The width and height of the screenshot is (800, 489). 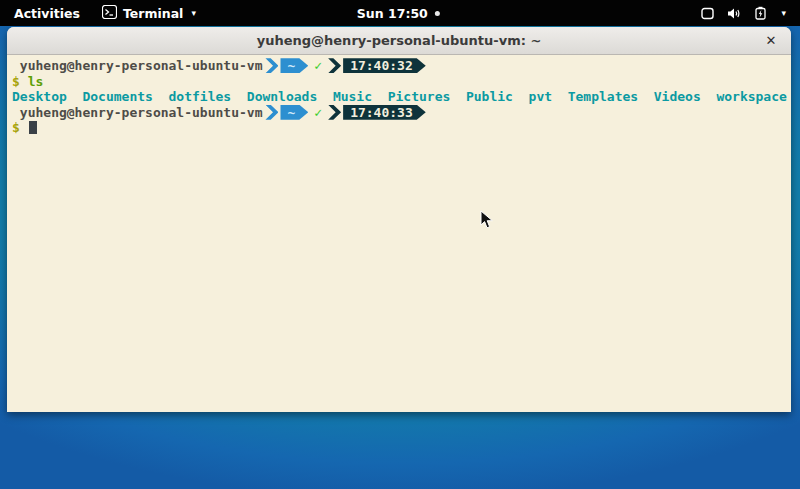 What do you see at coordinates (402, 66) in the screenshot?
I see `prompt-line-1: yuheng@henry-personal-ubuntu-vm ~ ✓ 17:4…` at bounding box center [402, 66].